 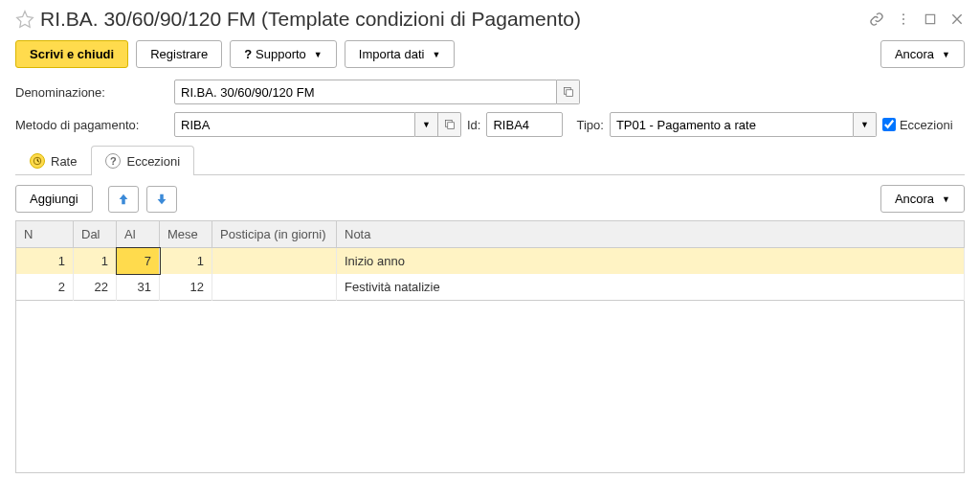 What do you see at coordinates (37, 161) in the screenshot?
I see `clock-icon` at bounding box center [37, 161].